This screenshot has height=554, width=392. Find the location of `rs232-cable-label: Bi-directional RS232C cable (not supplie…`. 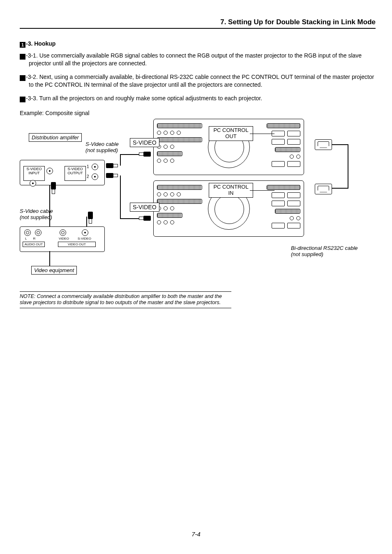

rs232-cable-label: Bi-directional RS232C cable (not supplie… is located at coordinates (325, 252).